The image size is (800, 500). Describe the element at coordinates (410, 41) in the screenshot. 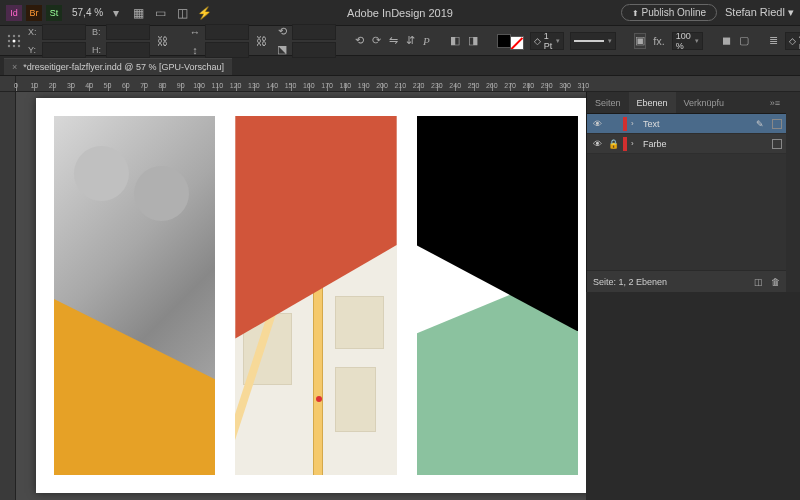

I see `flip-v-icon: ⇵` at that location.